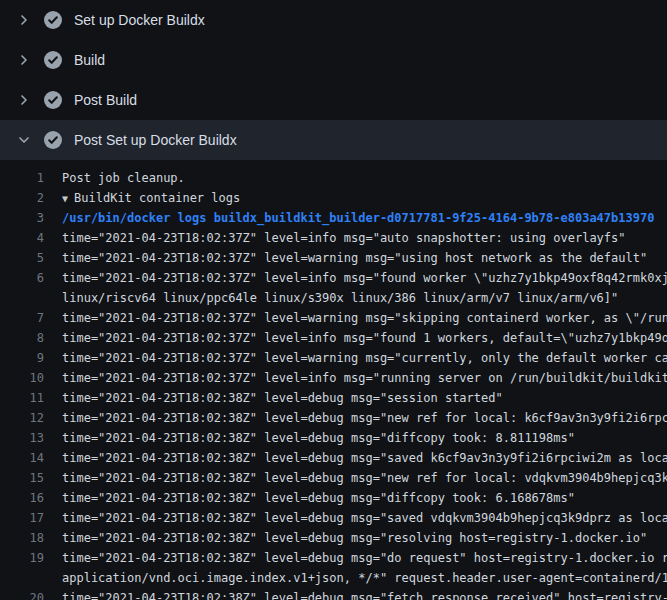 This screenshot has height=600, width=667. What do you see at coordinates (334, 418) in the screenshot?
I see `log-line: 12time="2021-04-23T18:02:38Z" level=debu…` at bounding box center [334, 418].